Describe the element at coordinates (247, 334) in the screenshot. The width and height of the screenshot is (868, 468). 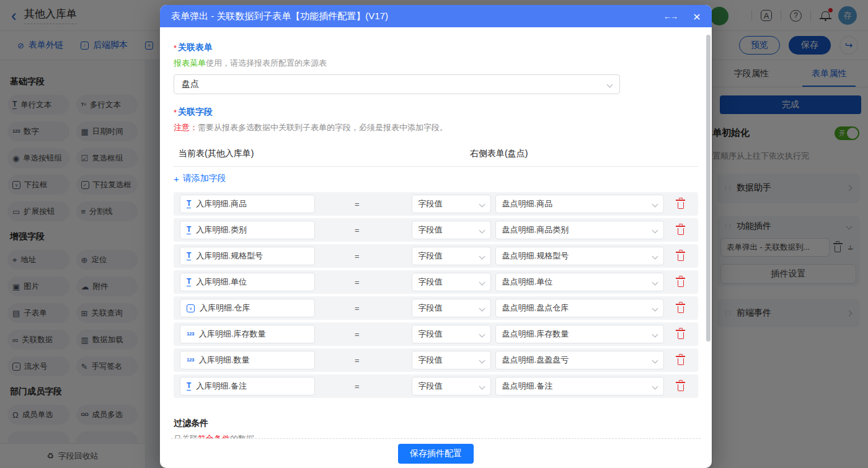
I see `left-field-input: 123入库明细.库存数量` at that location.